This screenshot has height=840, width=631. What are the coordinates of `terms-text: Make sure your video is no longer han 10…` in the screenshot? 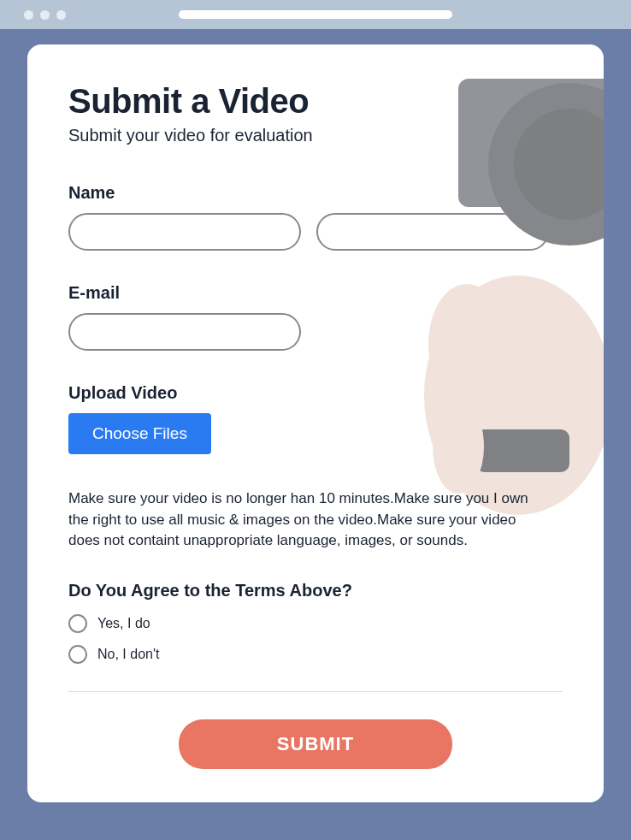 It's located at (310, 520).